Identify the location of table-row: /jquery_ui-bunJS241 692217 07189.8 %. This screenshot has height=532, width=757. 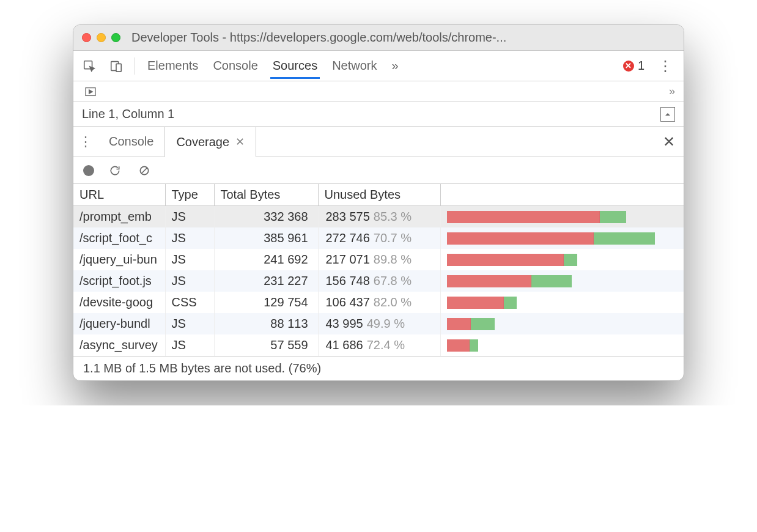
(378, 259).